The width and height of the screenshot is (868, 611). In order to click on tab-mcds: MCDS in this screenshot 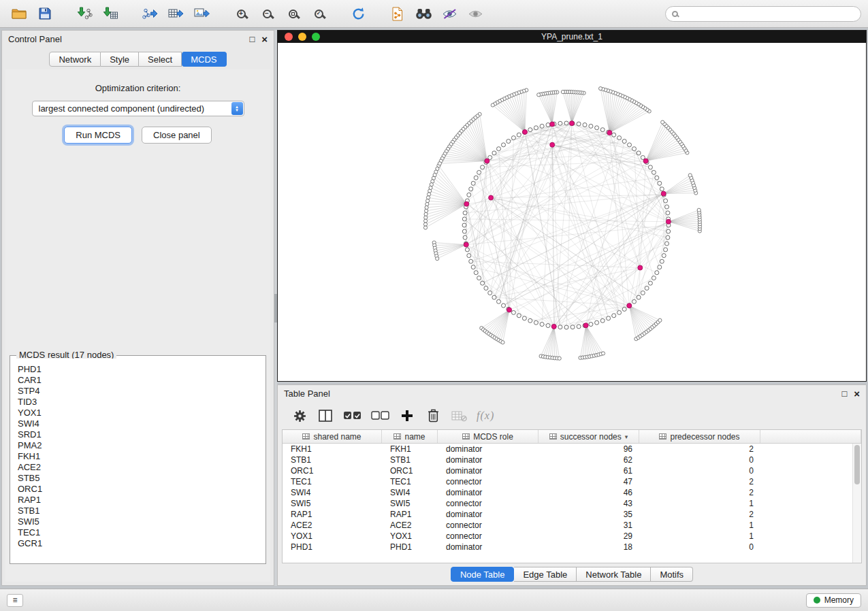, I will do `click(204, 59)`.